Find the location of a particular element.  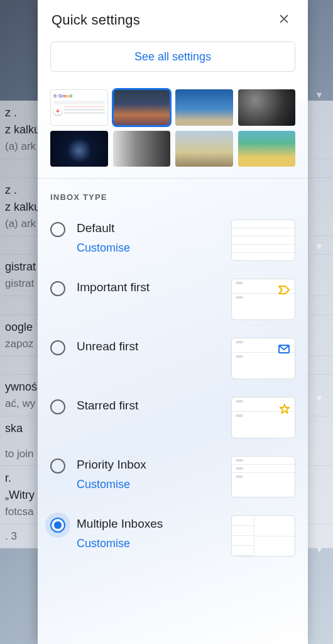

theme-seashore is located at coordinates (204, 149).